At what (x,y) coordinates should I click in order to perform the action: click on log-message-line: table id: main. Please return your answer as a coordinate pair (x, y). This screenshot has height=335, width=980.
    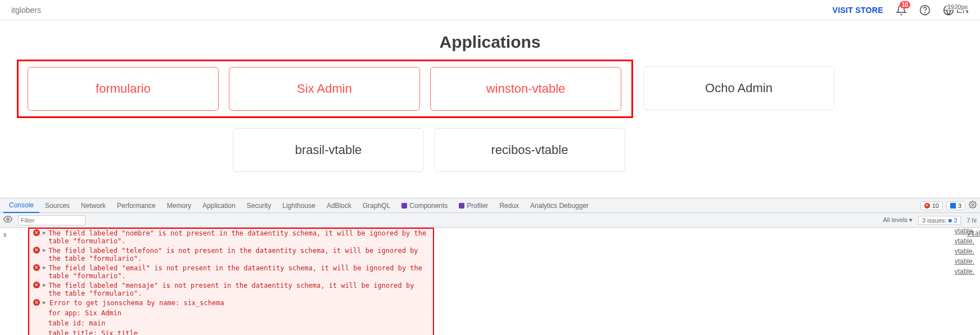
    Looking at the image, I should click on (231, 323).